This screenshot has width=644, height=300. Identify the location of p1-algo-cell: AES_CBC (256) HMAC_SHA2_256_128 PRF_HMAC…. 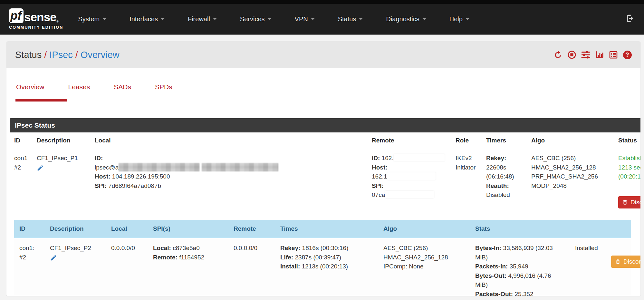
(570, 181).